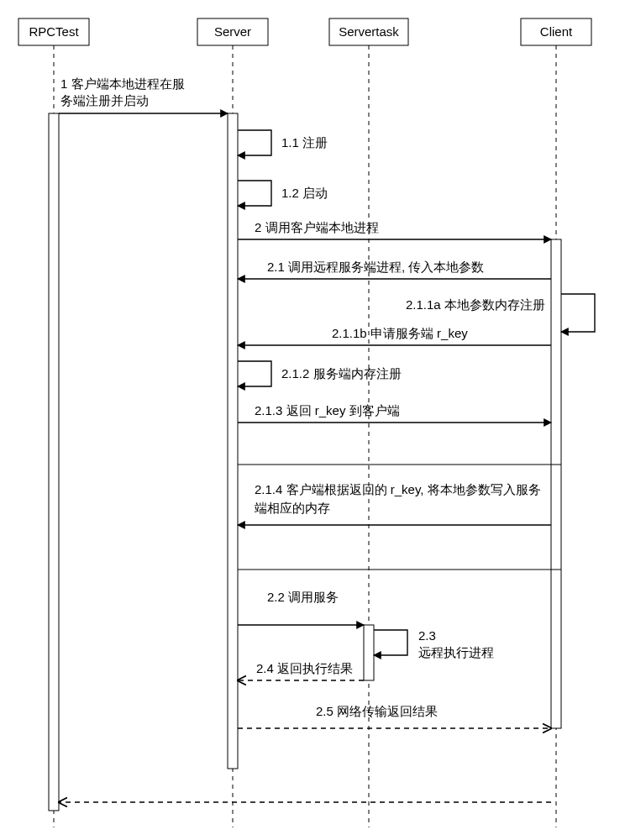 The image size is (625, 840). Describe the element at coordinates (233, 32) in the screenshot. I see `participant-server: Server` at that location.